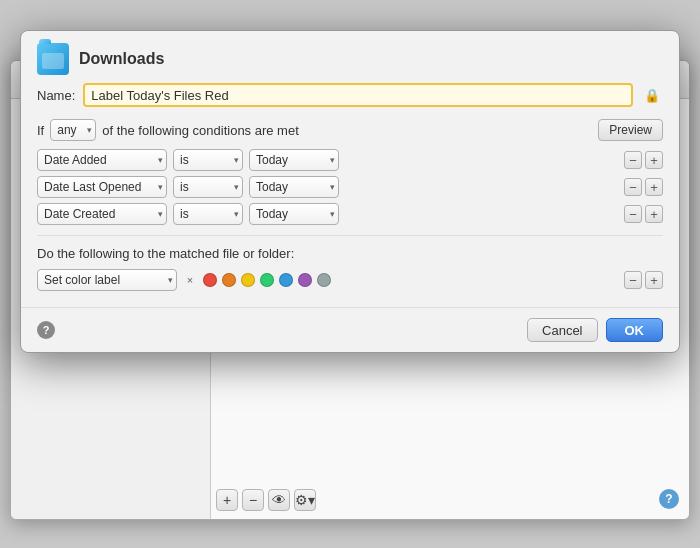 The height and width of the screenshot is (548, 700). Describe the element at coordinates (208, 160) in the screenshot. I see `operator-select-wrapper-1: is is not` at that location.